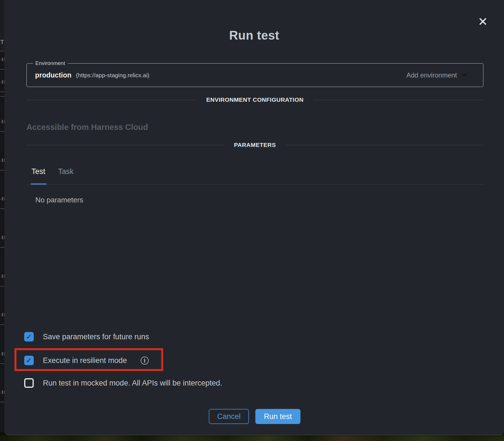 This screenshot has height=441, width=504. I want to click on checkbox-resilient-mode: ✓ Execute in resilient mode i, so click(86, 360).